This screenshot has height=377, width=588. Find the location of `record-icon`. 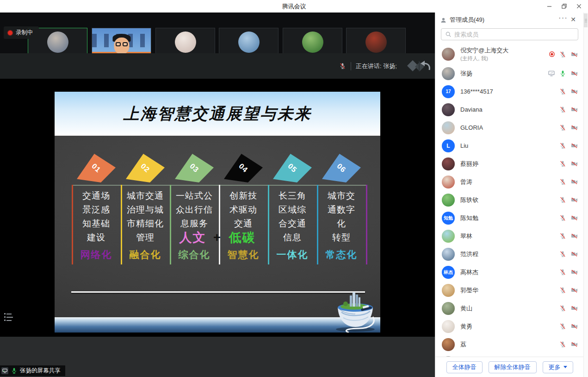

record-icon is located at coordinates (552, 54).